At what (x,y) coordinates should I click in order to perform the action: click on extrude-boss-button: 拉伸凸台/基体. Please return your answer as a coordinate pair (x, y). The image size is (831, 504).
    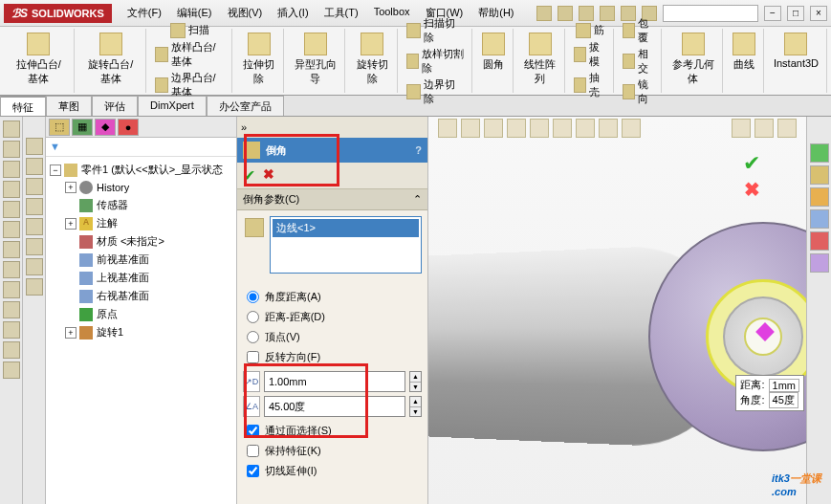
    Looking at the image, I should click on (38, 59).